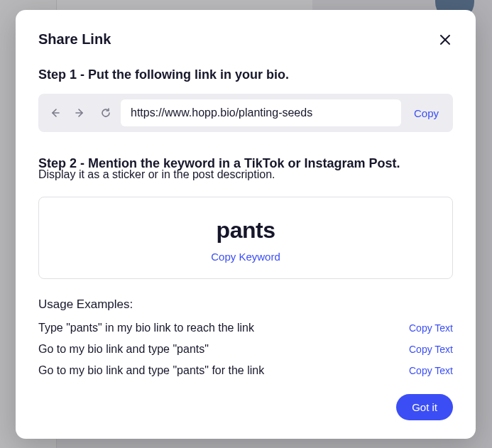 The height and width of the screenshot is (448, 492). Describe the element at coordinates (151, 371) in the screenshot. I see `usage-example-text: Go to my bio link and type "pants" for t…` at that location.